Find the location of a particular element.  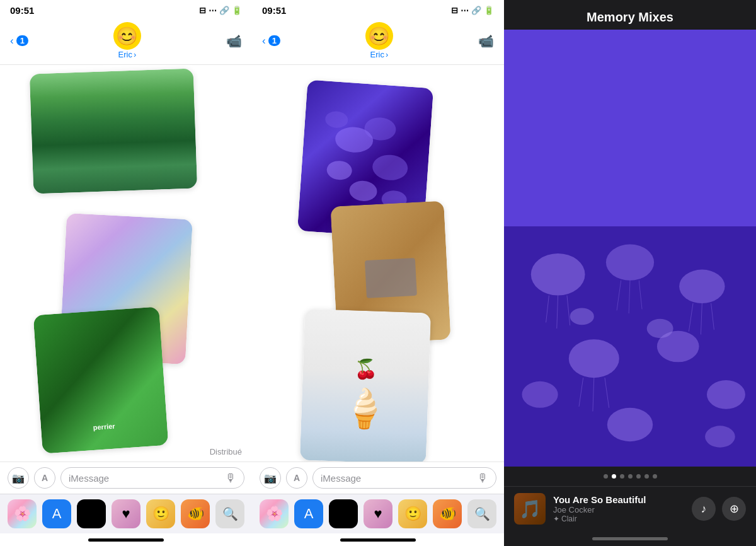

photos-app-btn-1: 🌸 is located at coordinates (22, 514).